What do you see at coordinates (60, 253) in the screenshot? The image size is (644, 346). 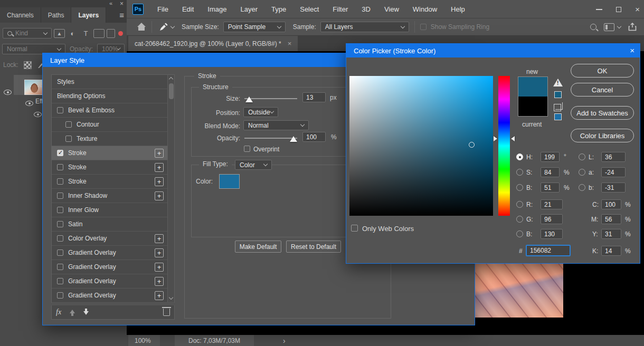 I see `gradient-overlay-1-checkbox` at bounding box center [60, 253].